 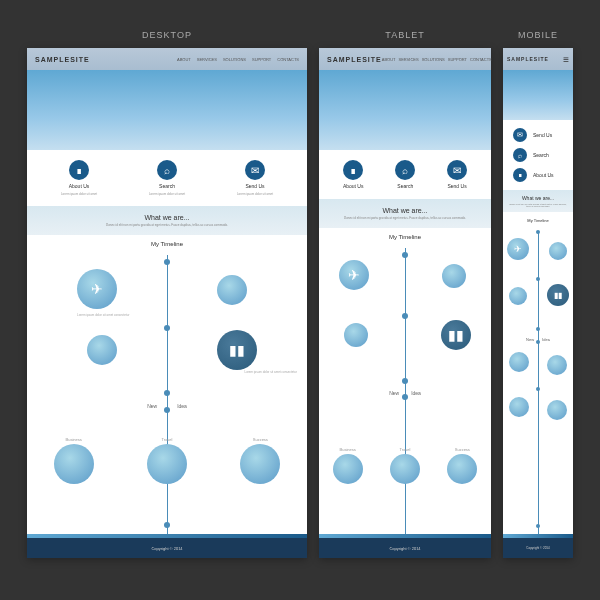 What do you see at coordinates (167, 194) in the screenshot?
I see `feature-sub: Lorem ipsum dolor sit amet` at bounding box center [167, 194].